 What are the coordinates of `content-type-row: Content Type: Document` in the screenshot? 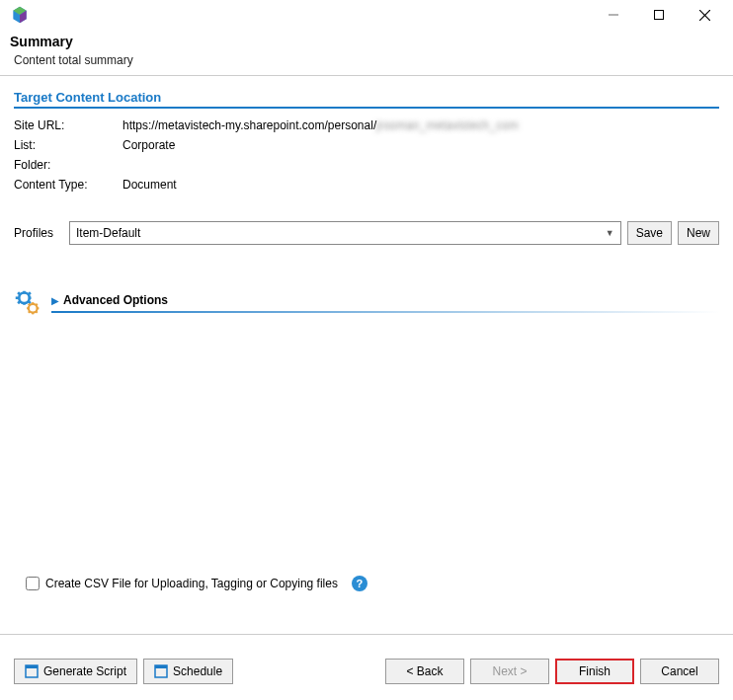 It's located at (366, 185).